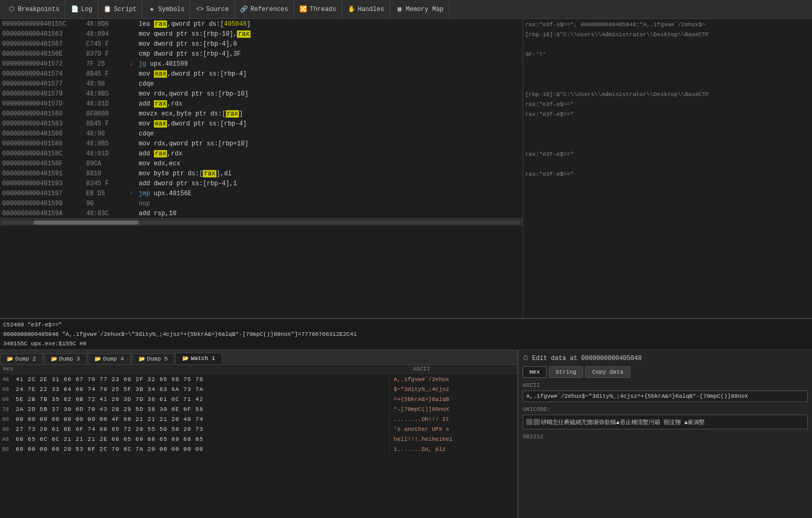  I want to click on disasm-comment: rax:"e3f-e$==", 0000000000405048:"A,.1fg…, so click(668, 25).